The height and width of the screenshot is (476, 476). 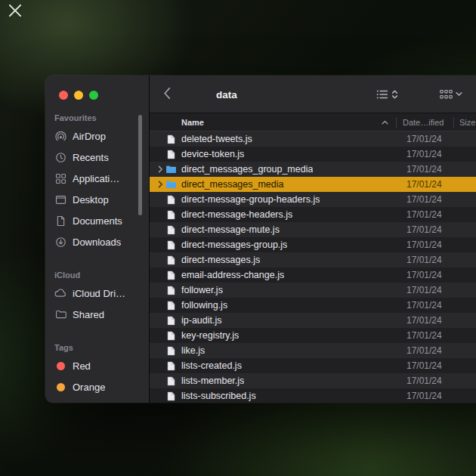 I want to click on cloud-icon, so click(x=60, y=293).